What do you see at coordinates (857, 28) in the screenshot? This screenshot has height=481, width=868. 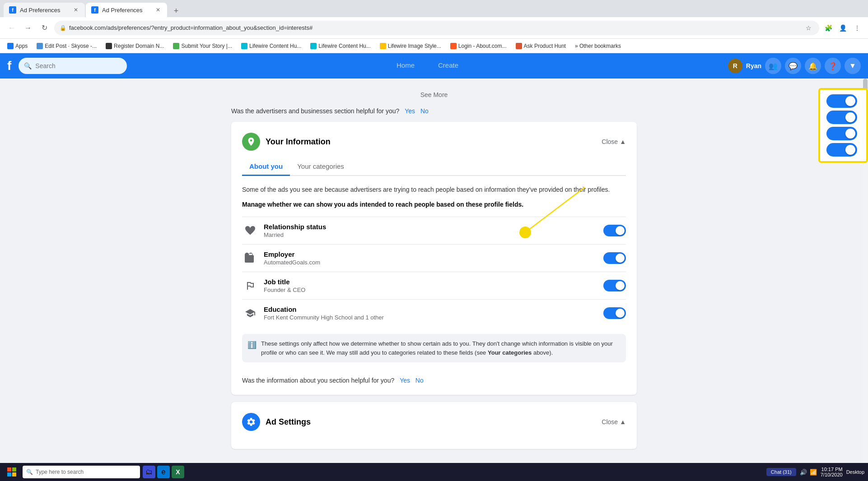 I see `more-icon: ⋮` at bounding box center [857, 28].